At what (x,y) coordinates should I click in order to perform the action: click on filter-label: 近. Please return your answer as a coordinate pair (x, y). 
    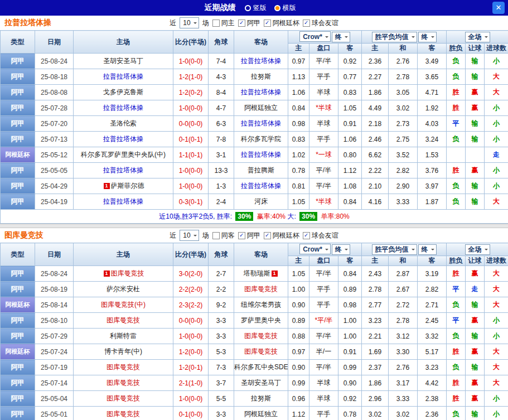
    Looking at the image, I should click on (173, 23).